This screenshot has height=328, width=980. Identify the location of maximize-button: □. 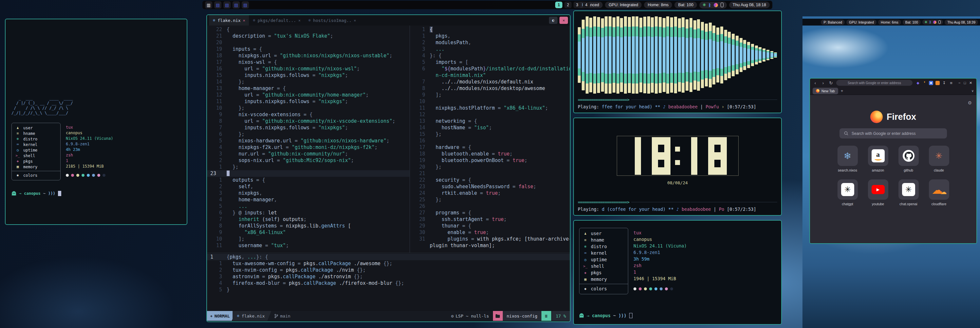
(965, 83).